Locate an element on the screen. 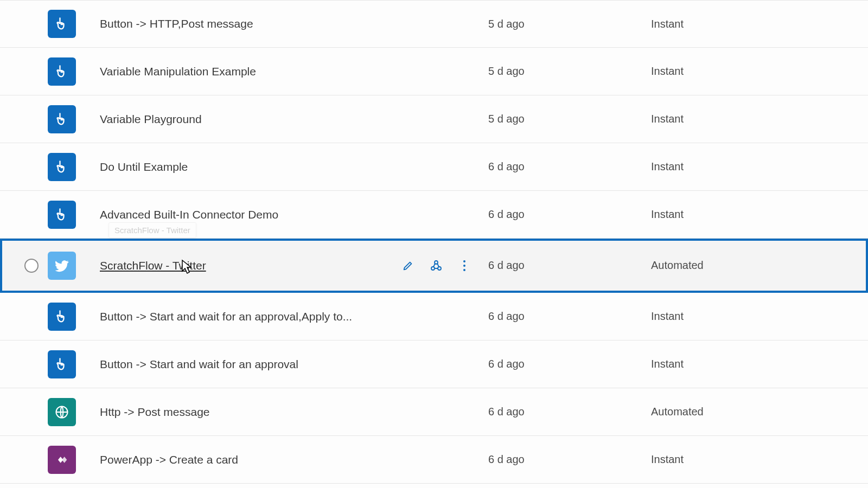 The width and height of the screenshot is (868, 488). flow-name: Button -> HTTP,Post message is located at coordinates (241, 24).